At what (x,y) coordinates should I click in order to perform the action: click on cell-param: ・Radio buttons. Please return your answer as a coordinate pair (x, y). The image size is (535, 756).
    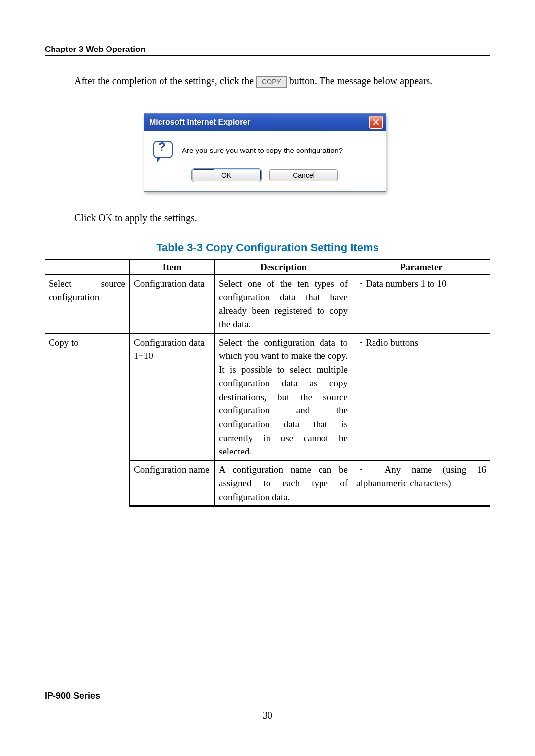
    Looking at the image, I should click on (422, 397).